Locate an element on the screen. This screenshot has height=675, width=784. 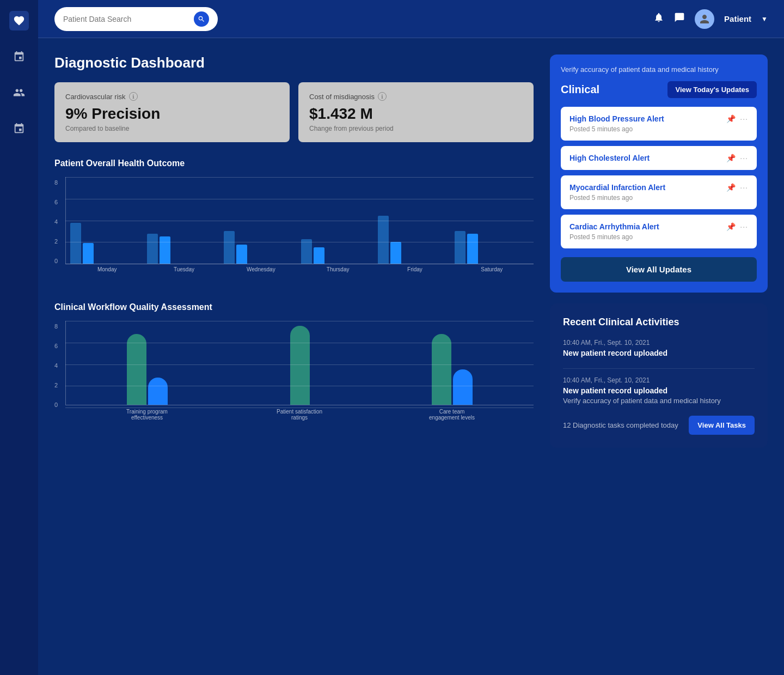
pin-icon-myocardial: 📌 is located at coordinates (731, 187).